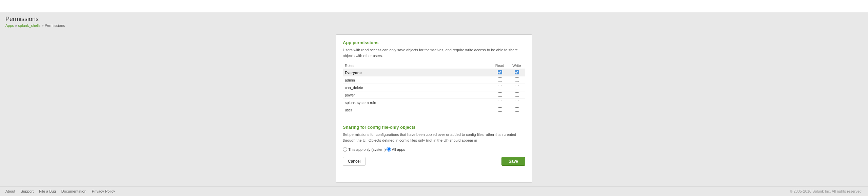 Image resolution: width=868 pixels, height=196 pixels. Describe the element at coordinates (434, 103) in the screenshot. I see `table-row: splunk-system-role` at that location.